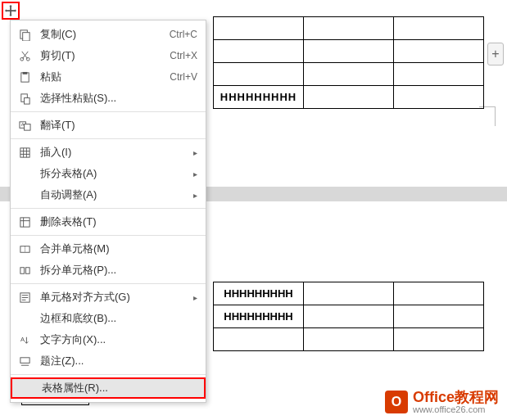 This screenshot has height=420, width=507. I want to click on table-2: HHHHHHHHH HHHHHHHHH, so click(349, 316).